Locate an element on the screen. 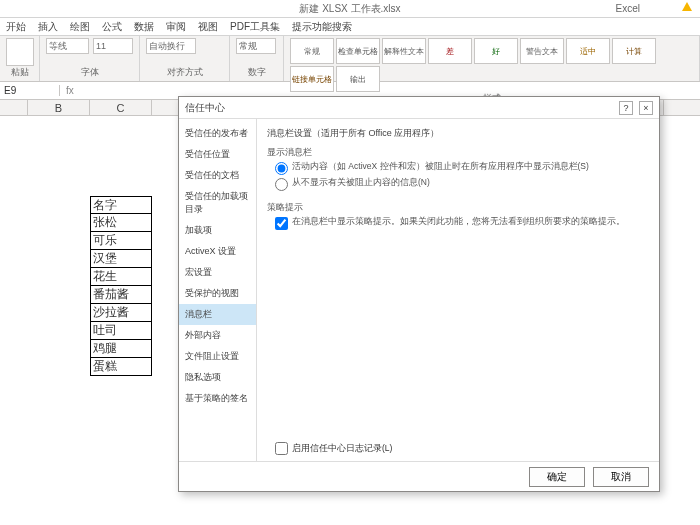 The height and width of the screenshot is (525, 700). app-name: Excel is located at coordinates (628, 8).